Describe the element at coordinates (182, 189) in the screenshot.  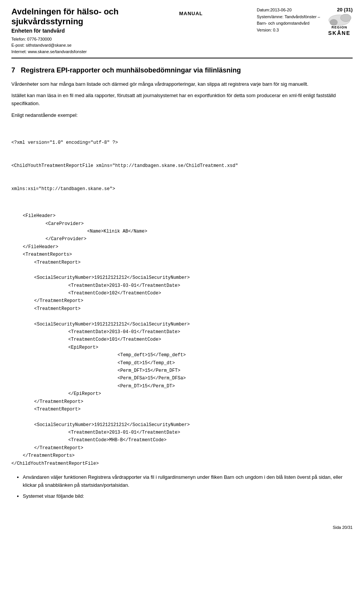
I see `xml-line3: xmlns:xsi="http://tandbagen.skane.se">` at that location.